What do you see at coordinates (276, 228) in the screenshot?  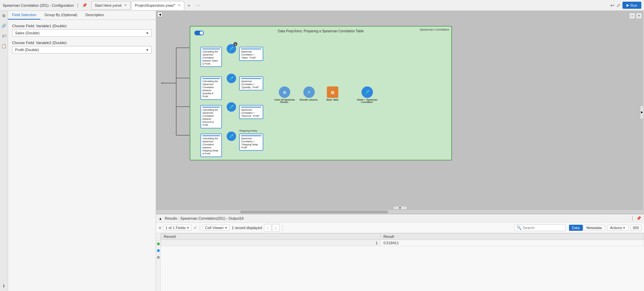 I see `nav-down-btn: ↓` at bounding box center [276, 228].